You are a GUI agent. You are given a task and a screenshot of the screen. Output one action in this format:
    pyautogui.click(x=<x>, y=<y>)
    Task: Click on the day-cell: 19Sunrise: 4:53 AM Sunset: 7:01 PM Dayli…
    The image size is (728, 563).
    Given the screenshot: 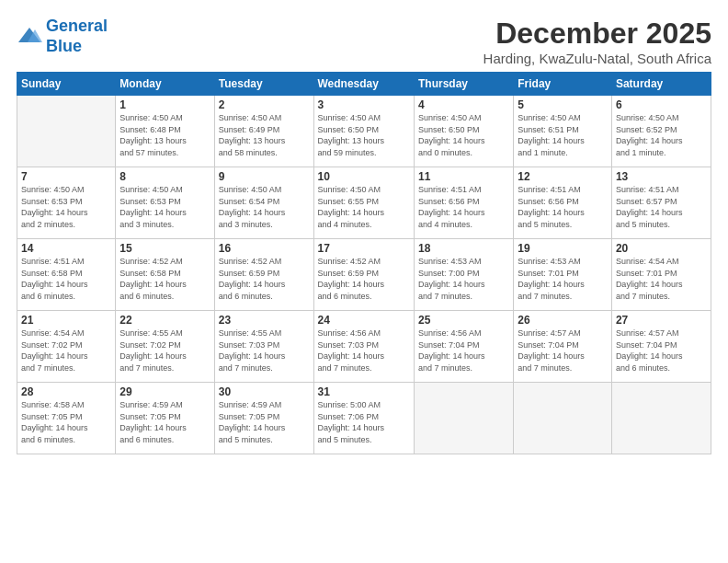 What is the action you would take?
    pyautogui.click(x=563, y=275)
    